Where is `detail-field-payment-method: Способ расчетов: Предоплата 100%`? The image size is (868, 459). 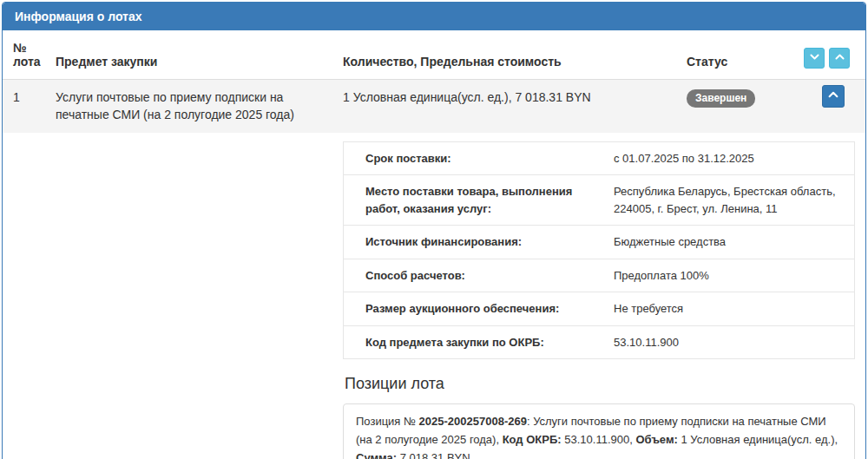
detail-field-payment-method: Способ расчетов: Предоплата 100% is located at coordinates (599, 276).